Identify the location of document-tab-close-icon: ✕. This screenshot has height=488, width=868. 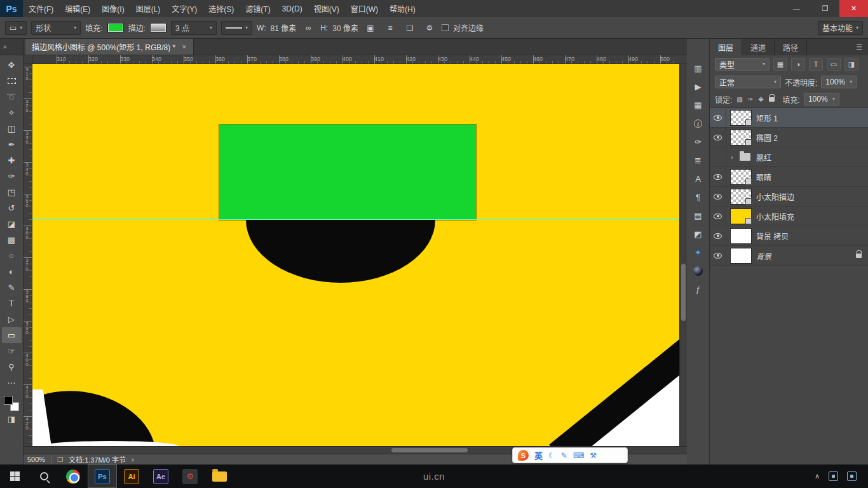
(184, 47).